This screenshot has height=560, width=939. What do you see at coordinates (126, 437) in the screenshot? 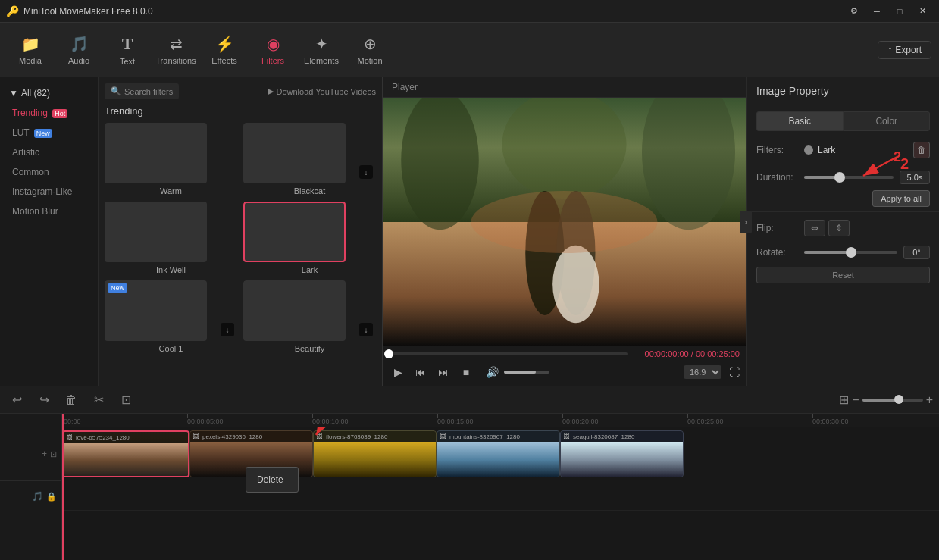
I see `clip-header-love: 🖼 love-6575234_1280` at bounding box center [126, 437].